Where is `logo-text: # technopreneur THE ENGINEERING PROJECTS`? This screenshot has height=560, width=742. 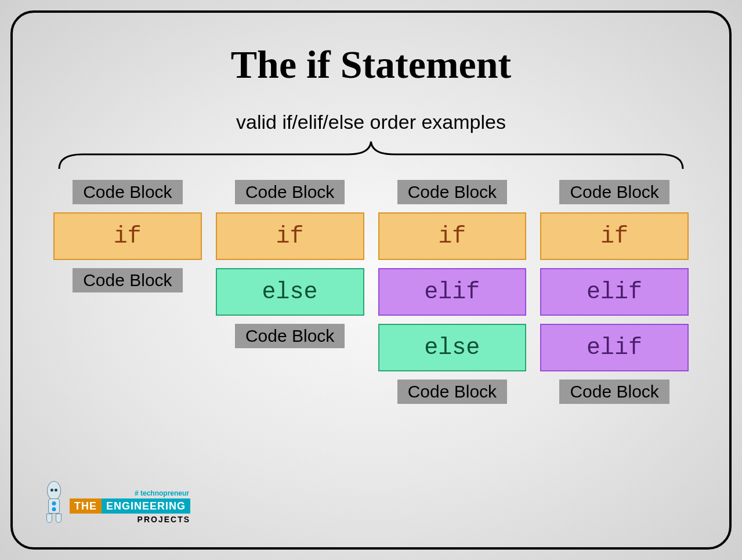
logo-text: # technopreneur THE ENGINEERING PROJECTS is located at coordinates (130, 507).